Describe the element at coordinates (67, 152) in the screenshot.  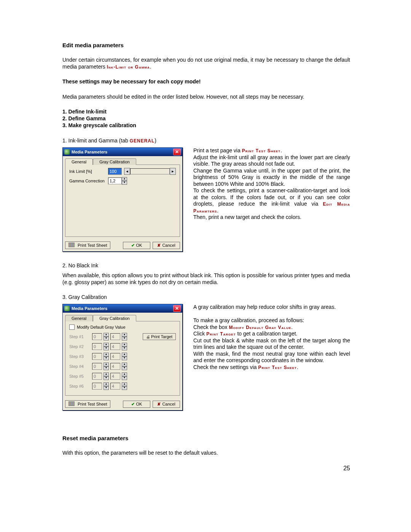
I see `app-icon` at that location.